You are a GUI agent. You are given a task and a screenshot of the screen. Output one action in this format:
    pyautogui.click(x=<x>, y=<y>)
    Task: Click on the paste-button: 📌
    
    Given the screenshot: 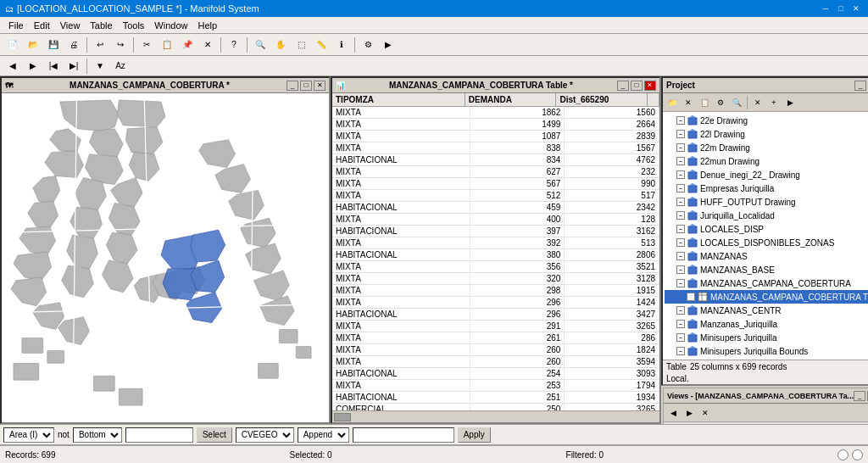 What is the action you would take?
    pyautogui.click(x=187, y=45)
    